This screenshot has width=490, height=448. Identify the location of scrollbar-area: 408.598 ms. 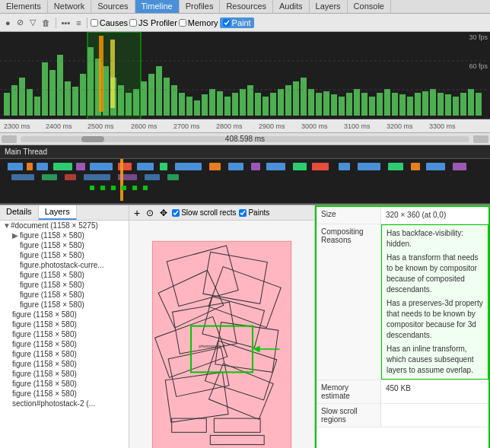
(245, 139).